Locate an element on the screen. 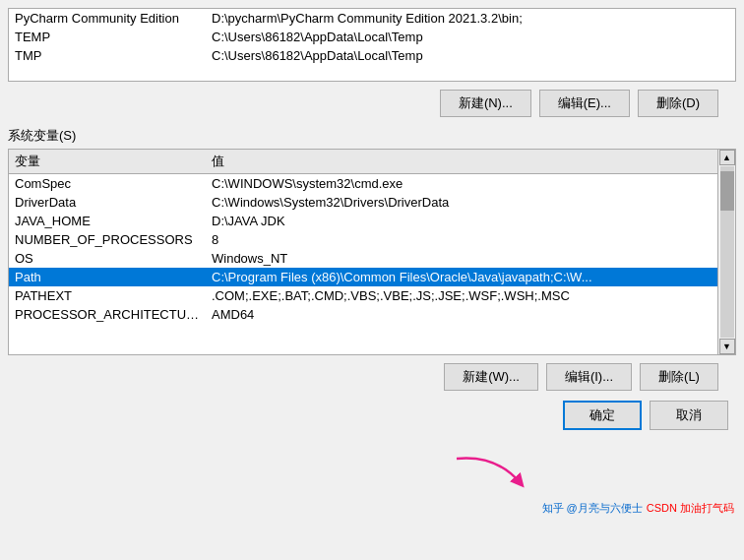  col-header-value: 值 is located at coordinates (462, 161).